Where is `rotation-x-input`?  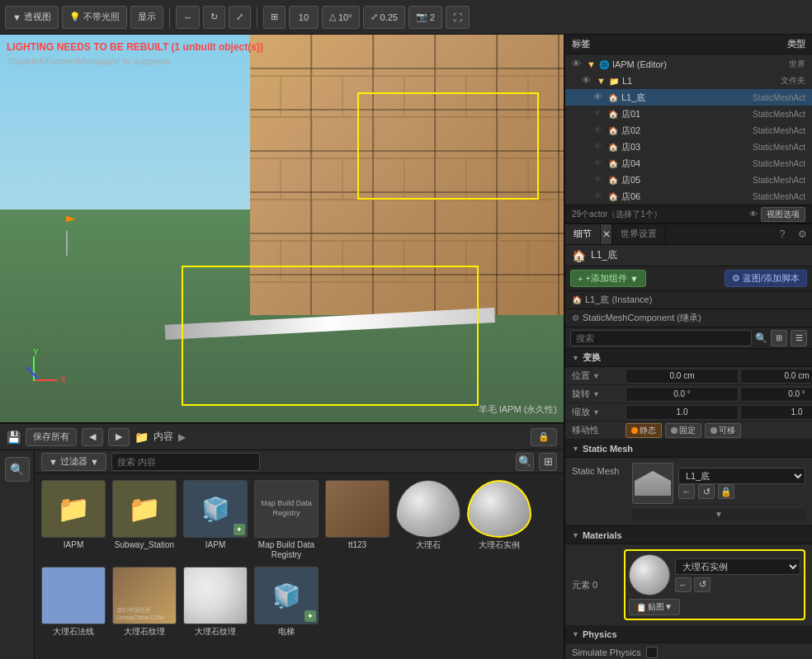
rotation-x-input is located at coordinates (682, 394).